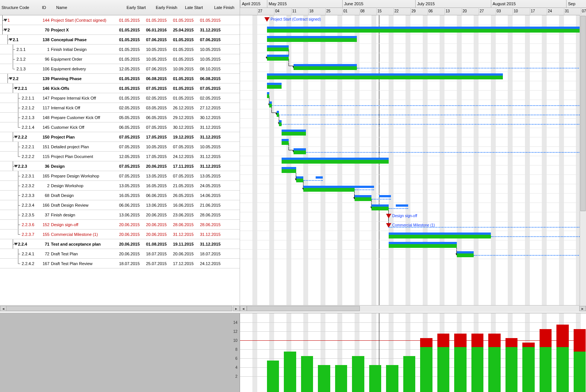  What do you see at coordinates (583, 160) in the screenshot?
I see `gantt-v-scroll` at bounding box center [583, 160].